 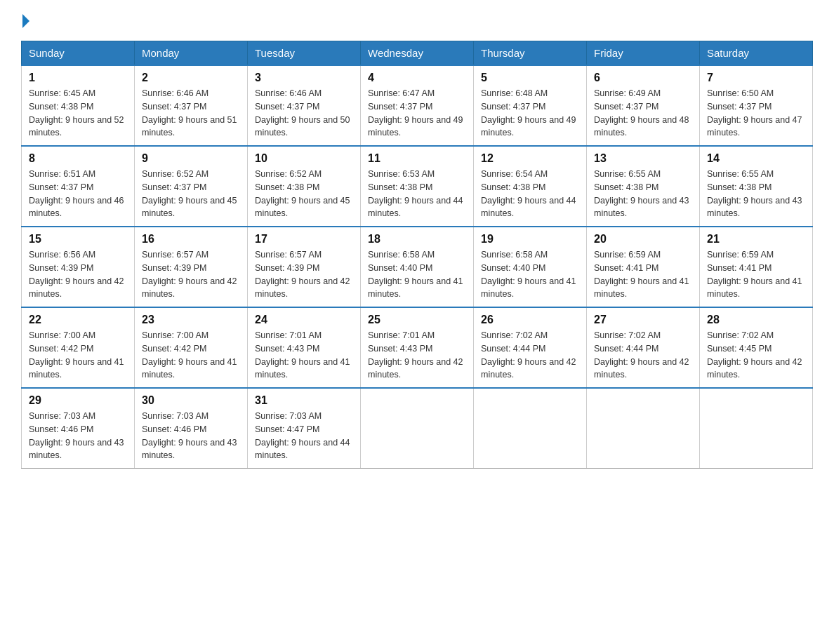 I want to click on day-number: 17, so click(x=304, y=239).